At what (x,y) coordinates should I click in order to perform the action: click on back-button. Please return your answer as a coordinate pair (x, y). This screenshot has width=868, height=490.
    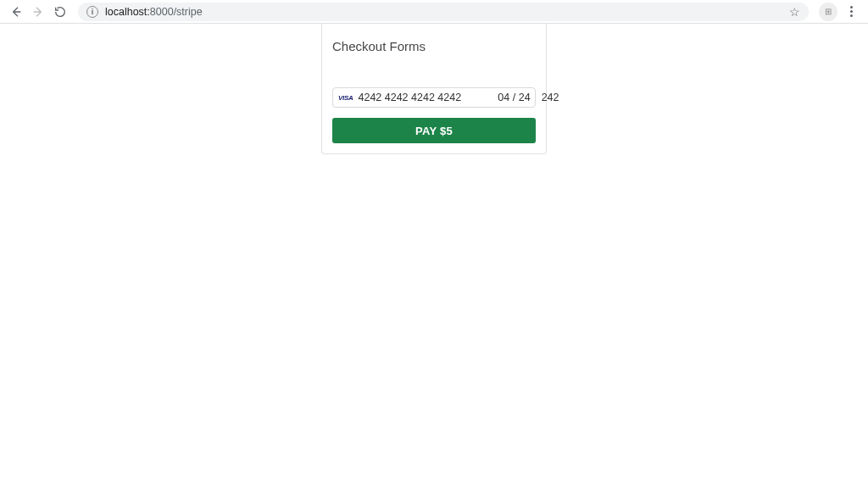
    Looking at the image, I should click on (16, 12).